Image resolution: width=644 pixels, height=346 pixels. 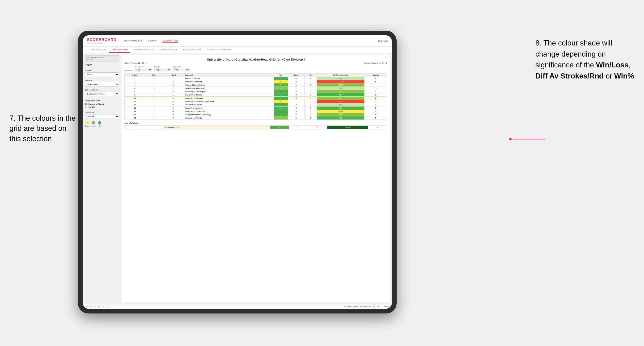 I want to click on toolbar-thumbsup: 👍, so click(x=374, y=307).